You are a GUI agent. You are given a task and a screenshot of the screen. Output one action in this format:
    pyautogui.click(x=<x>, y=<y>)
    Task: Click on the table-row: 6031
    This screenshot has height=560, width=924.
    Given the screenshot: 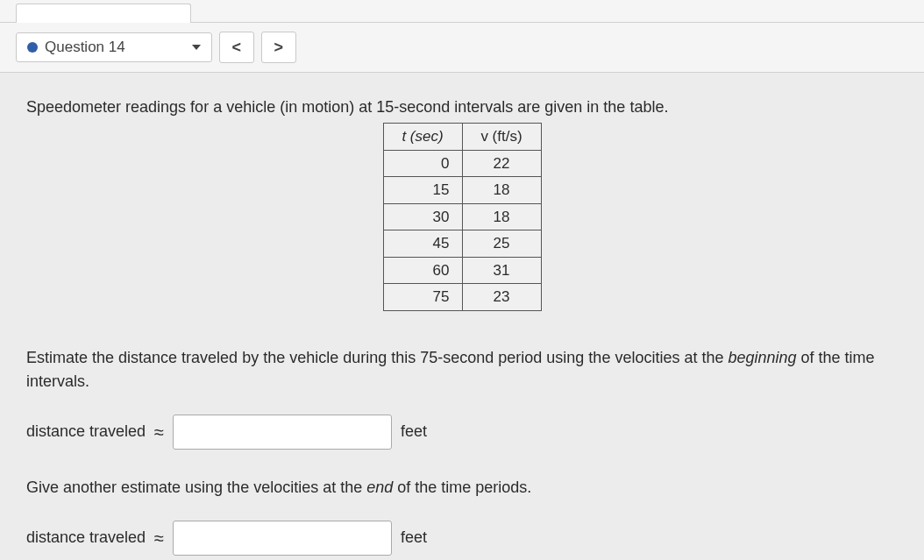 What is the action you would take?
    pyautogui.click(x=462, y=270)
    